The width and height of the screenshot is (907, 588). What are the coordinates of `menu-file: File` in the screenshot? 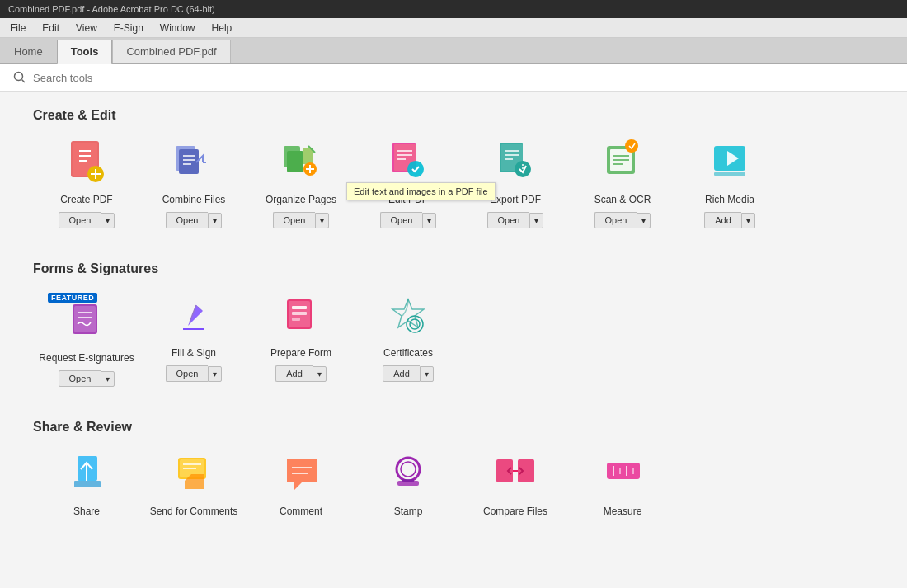 It's located at (18, 28).